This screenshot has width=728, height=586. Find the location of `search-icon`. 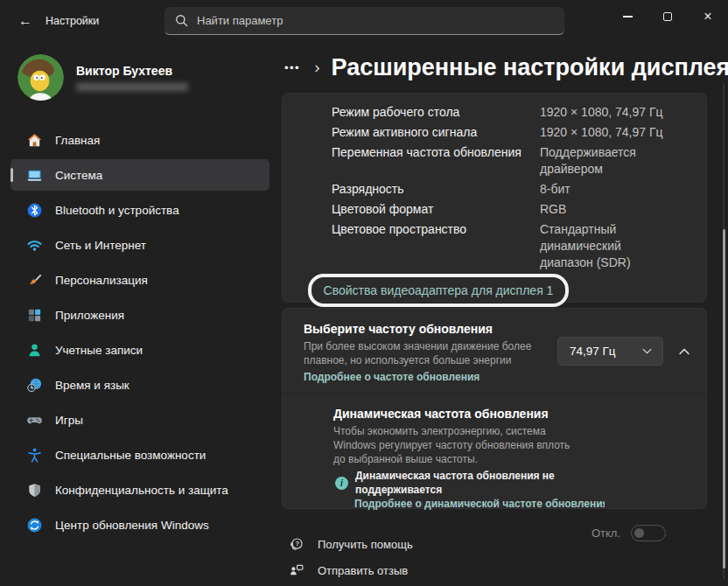

search-icon is located at coordinates (182, 21).